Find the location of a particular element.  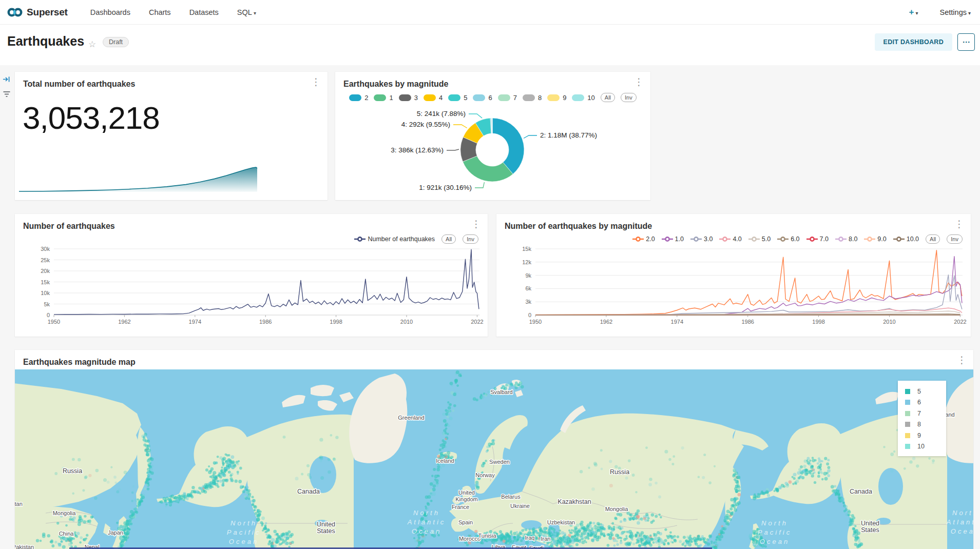

nav-item-sql: SQL▾ is located at coordinates (246, 12).